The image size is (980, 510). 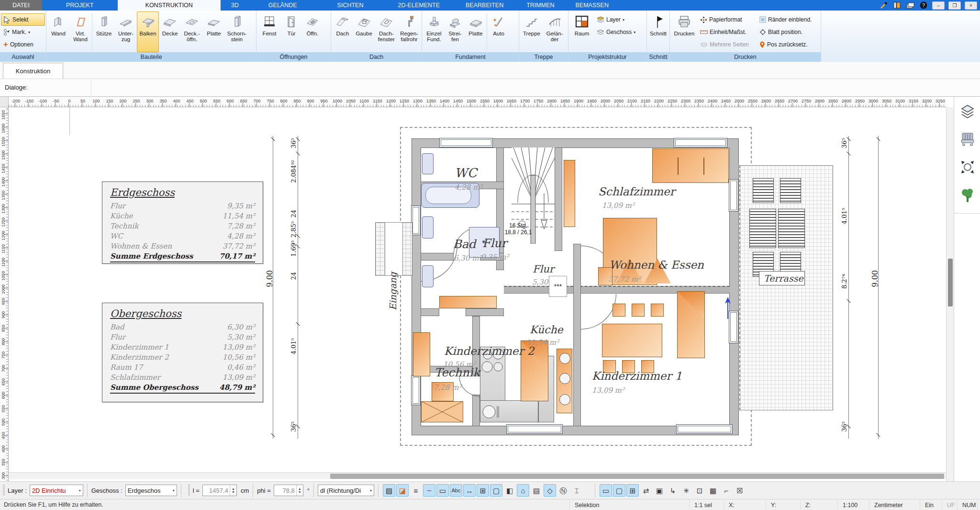 What do you see at coordinates (788, 32) in the screenshot?
I see `blatt-position-button: Blatt position.` at bounding box center [788, 32].